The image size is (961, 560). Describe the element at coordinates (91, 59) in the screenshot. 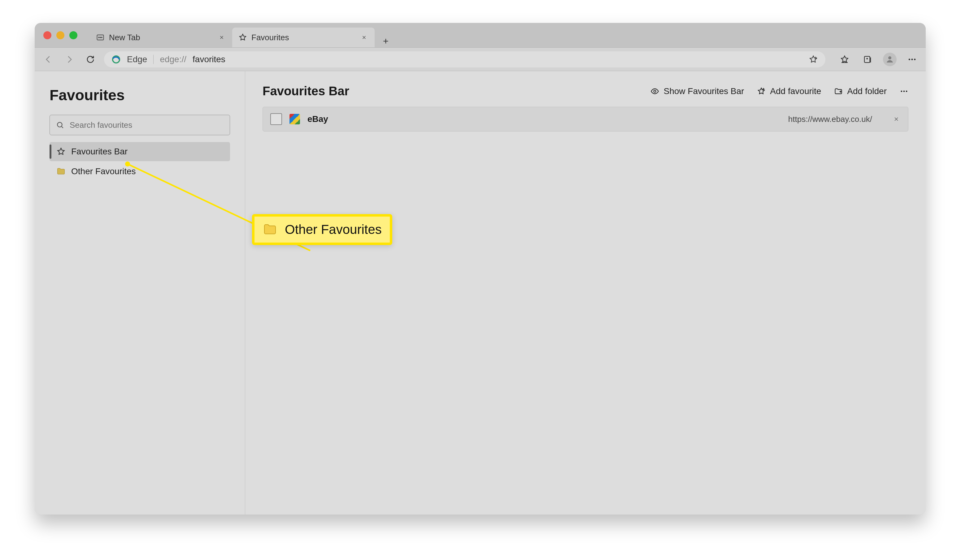

I see `reload-button` at that location.